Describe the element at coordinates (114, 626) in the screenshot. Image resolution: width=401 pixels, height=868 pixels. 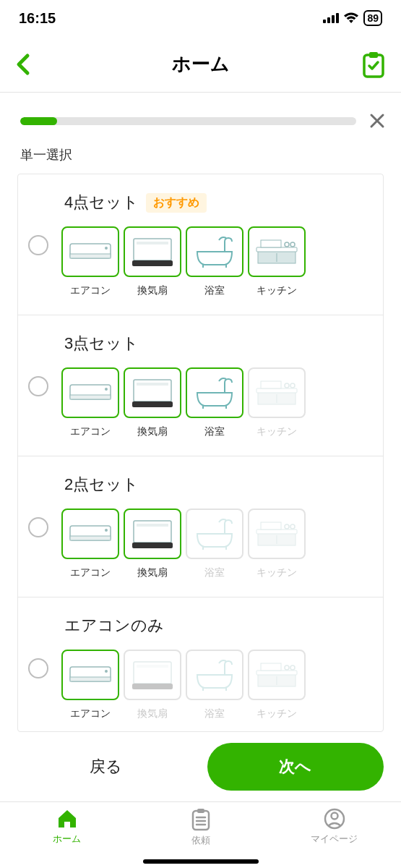
I see `option-title: エアコンのみ` at that location.